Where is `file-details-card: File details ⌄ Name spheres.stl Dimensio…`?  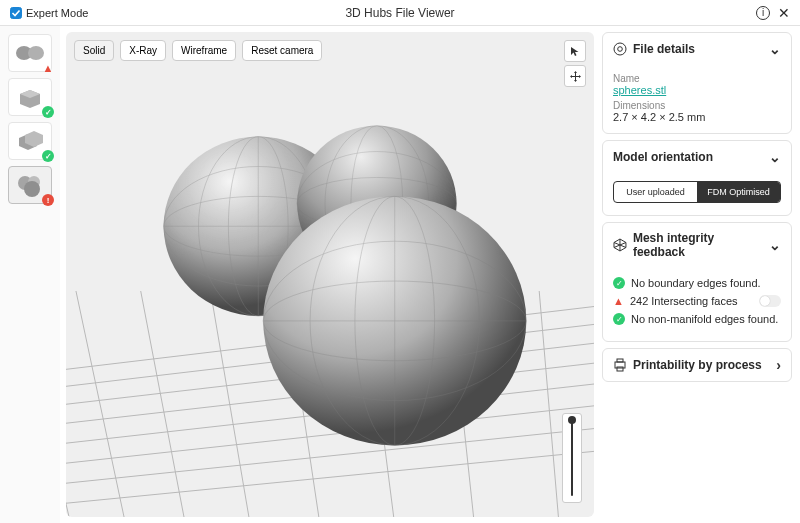 file-details-card: File details ⌄ Name spheres.stl Dimensio… is located at coordinates (697, 83).